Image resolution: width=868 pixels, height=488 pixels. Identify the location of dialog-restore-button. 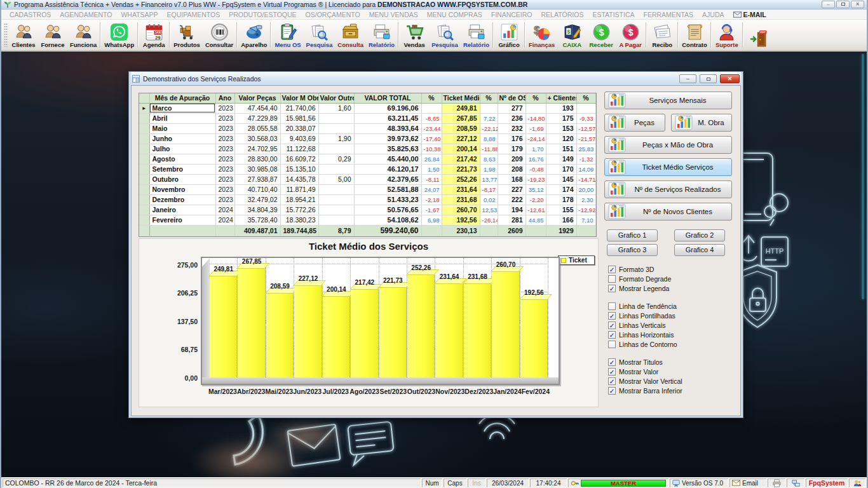
(708, 79).